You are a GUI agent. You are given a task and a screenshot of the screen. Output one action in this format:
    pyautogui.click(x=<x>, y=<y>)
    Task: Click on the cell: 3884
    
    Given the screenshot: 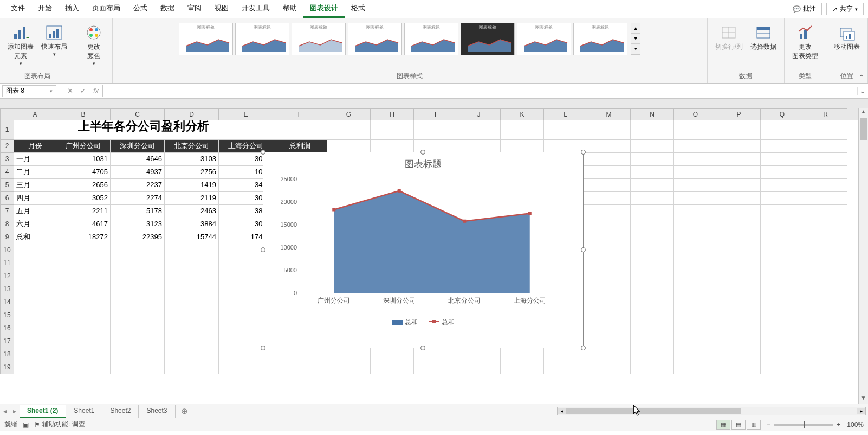 What is the action you would take?
    pyautogui.click(x=192, y=225)
    